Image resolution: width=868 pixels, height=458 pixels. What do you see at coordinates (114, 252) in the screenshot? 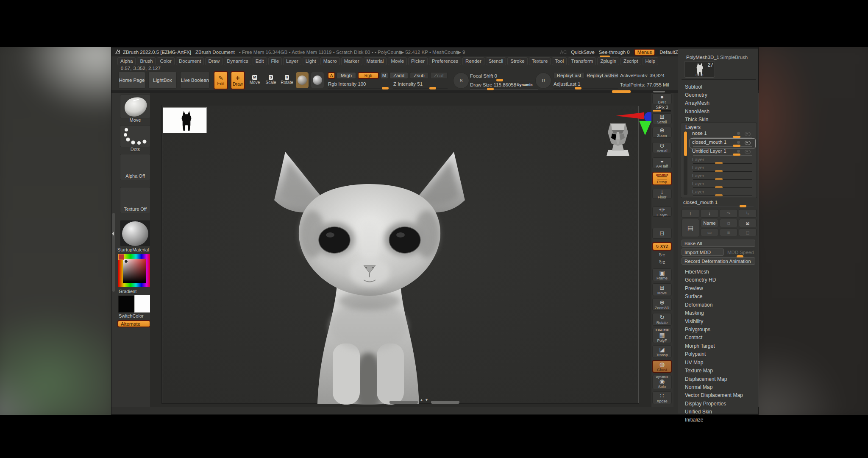
I see `left-divider-grip` at bounding box center [114, 252].